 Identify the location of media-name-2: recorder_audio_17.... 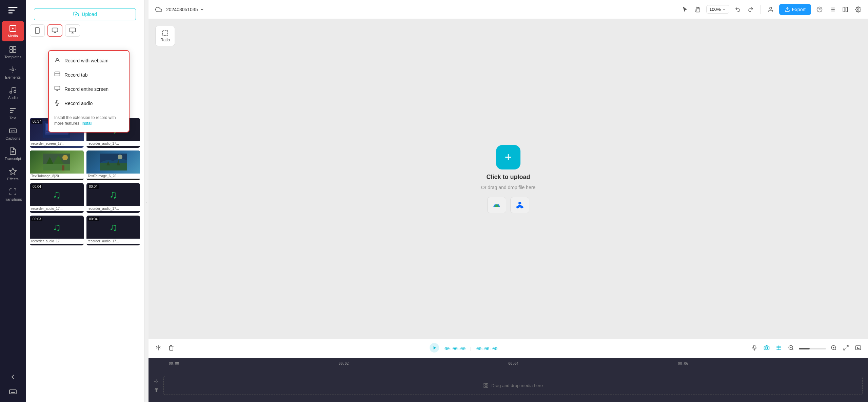
(113, 144).